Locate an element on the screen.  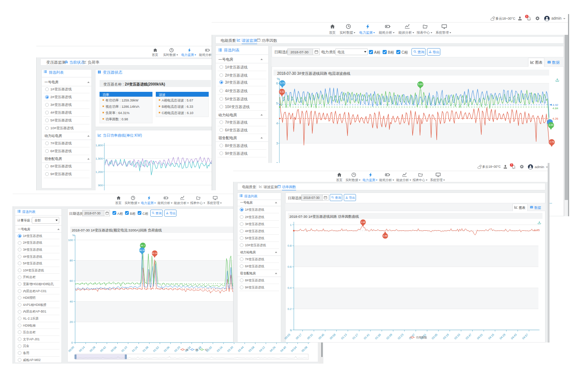
svg-text: 00:42 is located at coordinates (103, 349).